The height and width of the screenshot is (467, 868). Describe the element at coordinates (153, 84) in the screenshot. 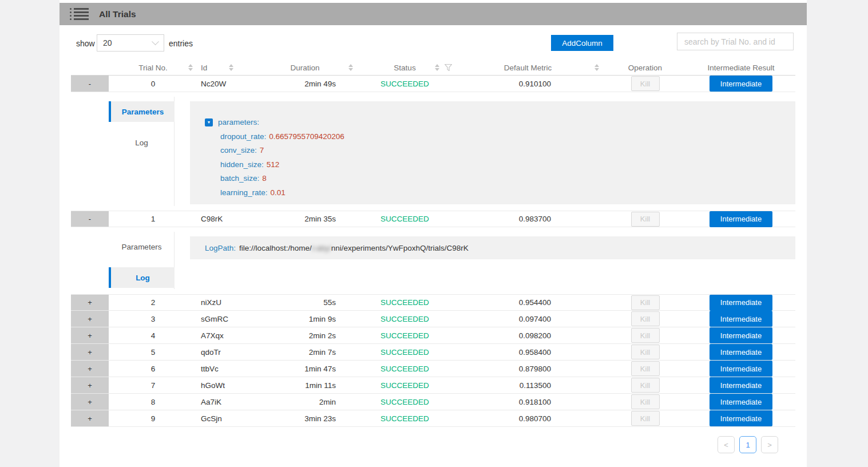

I see `trial-no: 0` at that location.